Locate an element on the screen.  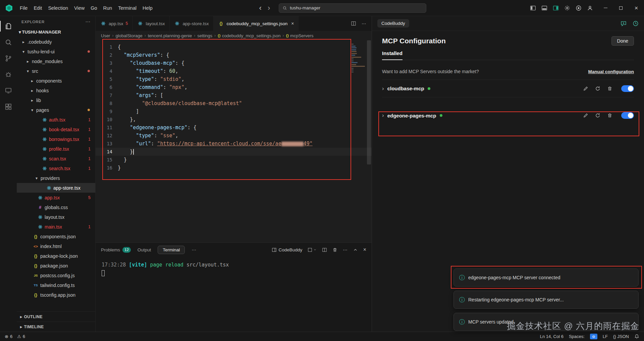
code-line-7: 7 "args": [ is located at coordinates (233, 95).